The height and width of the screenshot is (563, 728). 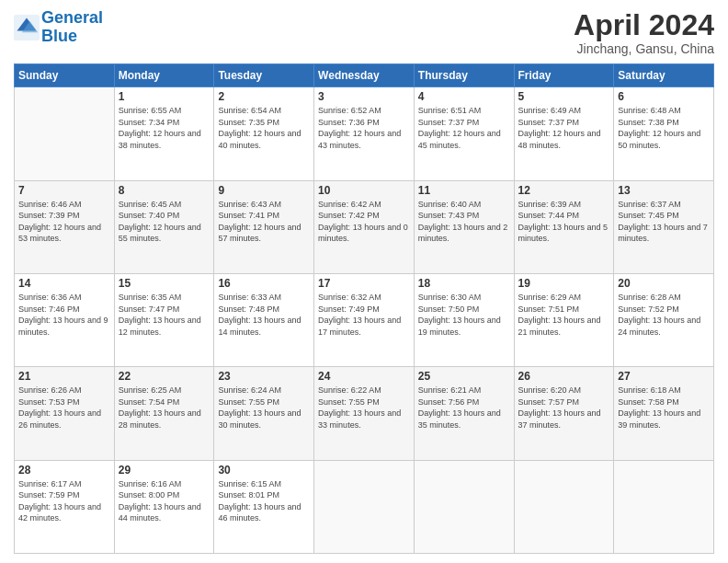 I want to click on calendar-day-29: 29Sunrise: 6:16 AMSunset: 8:00 PMDayligh…, so click(x=164, y=506).